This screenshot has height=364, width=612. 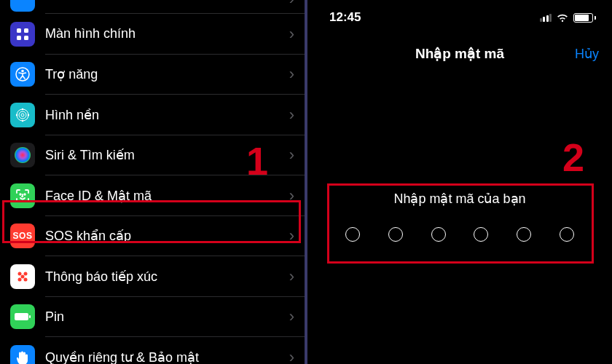 What do you see at coordinates (152, 75) in the screenshot?
I see `settings-row-accessibility: Trợ năng ›` at bounding box center [152, 75].